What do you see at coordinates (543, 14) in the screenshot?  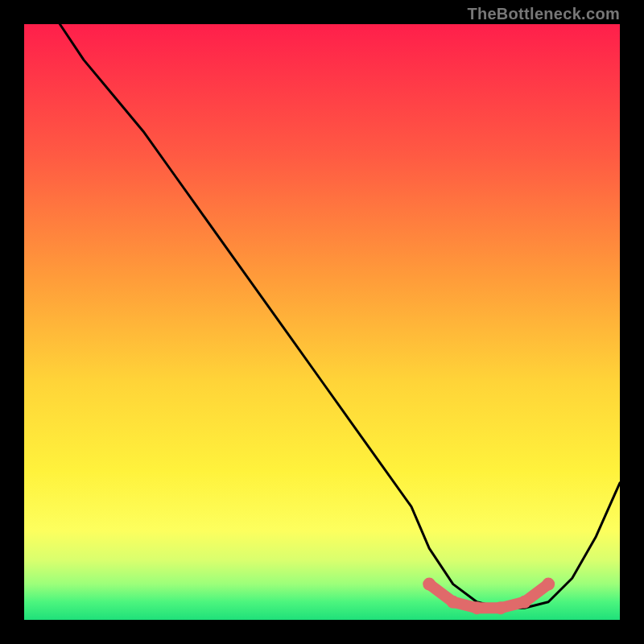 I see `credit-label: TheBottleneck.com` at bounding box center [543, 14].